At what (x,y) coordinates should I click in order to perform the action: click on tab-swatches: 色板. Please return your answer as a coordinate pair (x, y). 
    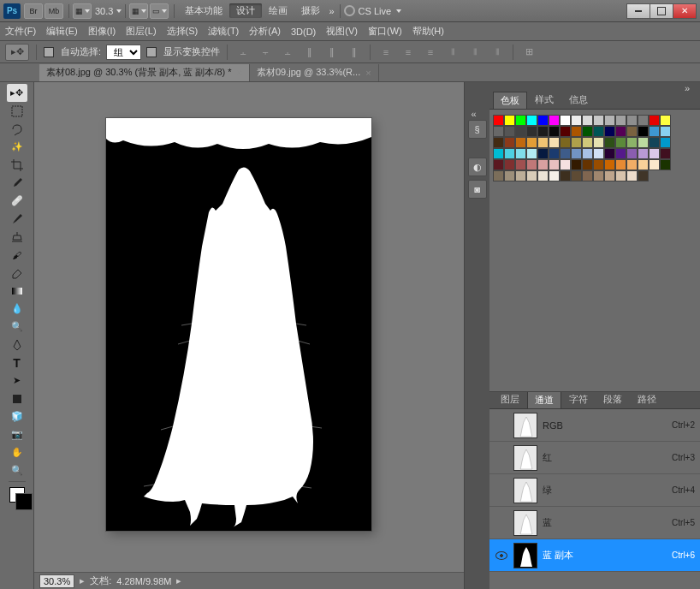
    Looking at the image, I should click on (510, 100).